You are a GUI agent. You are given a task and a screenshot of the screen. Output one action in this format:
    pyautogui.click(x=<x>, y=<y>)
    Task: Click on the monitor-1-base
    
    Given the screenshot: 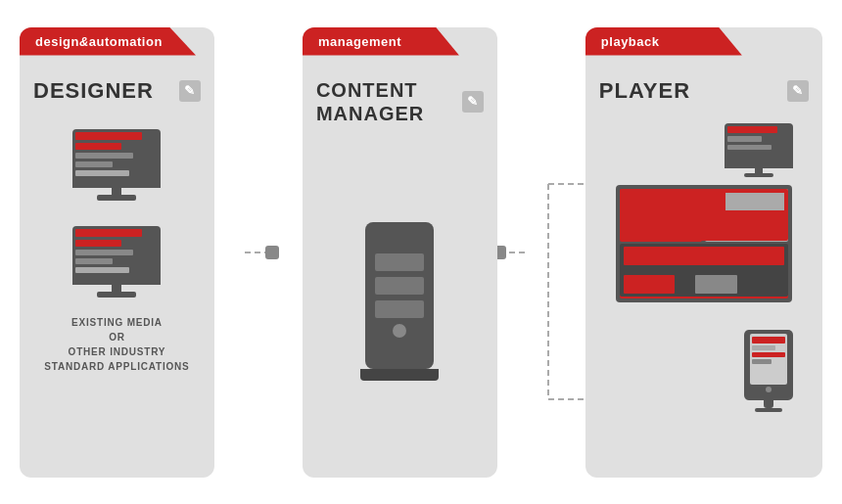 What is the action you would take?
    pyautogui.click(x=117, y=198)
    